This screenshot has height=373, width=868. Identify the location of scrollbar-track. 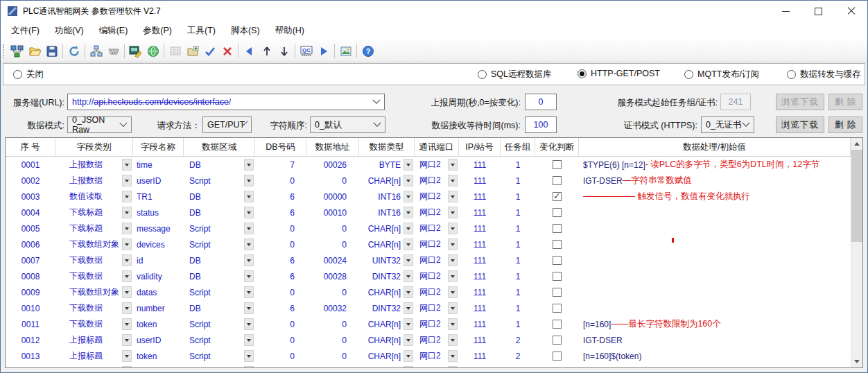
(857, 299).